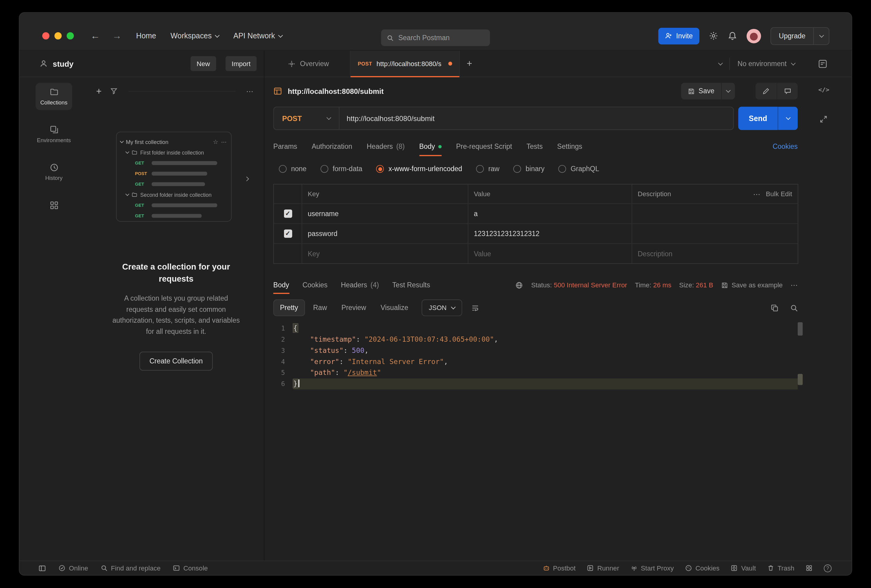  What do you see at coordinates (529, 169) in the screenshot?
I see `mode-binary: binary` at bounding box center [529, 169].